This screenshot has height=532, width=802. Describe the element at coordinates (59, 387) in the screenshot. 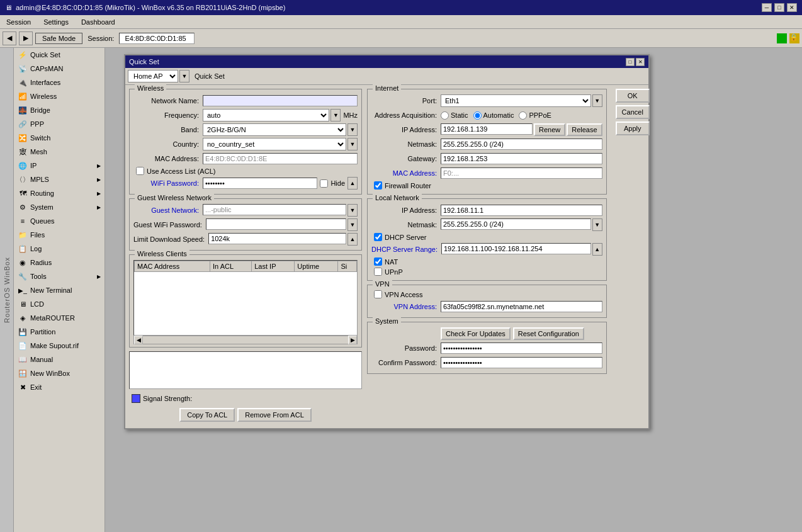

I see `sidebar-item-exit: ✖ Exit` at that location.